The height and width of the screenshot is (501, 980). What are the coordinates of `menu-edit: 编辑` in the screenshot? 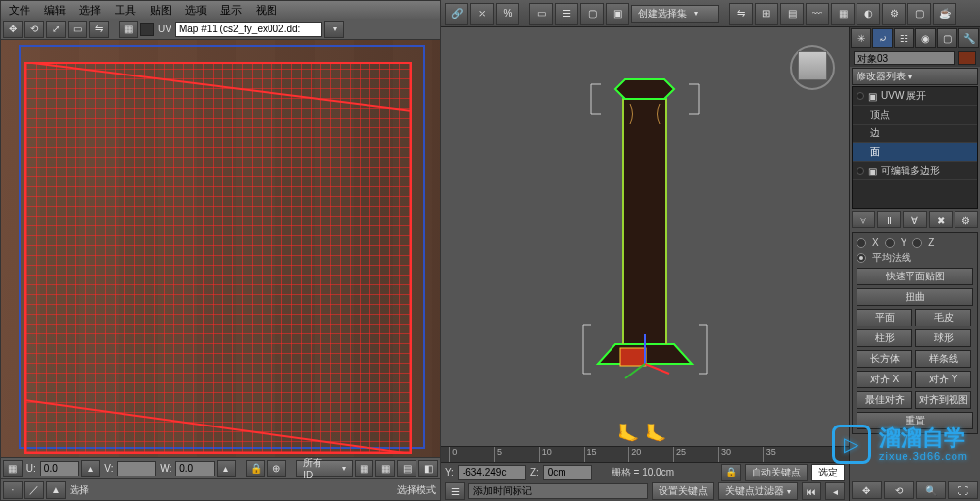 It's located at (55, 10).